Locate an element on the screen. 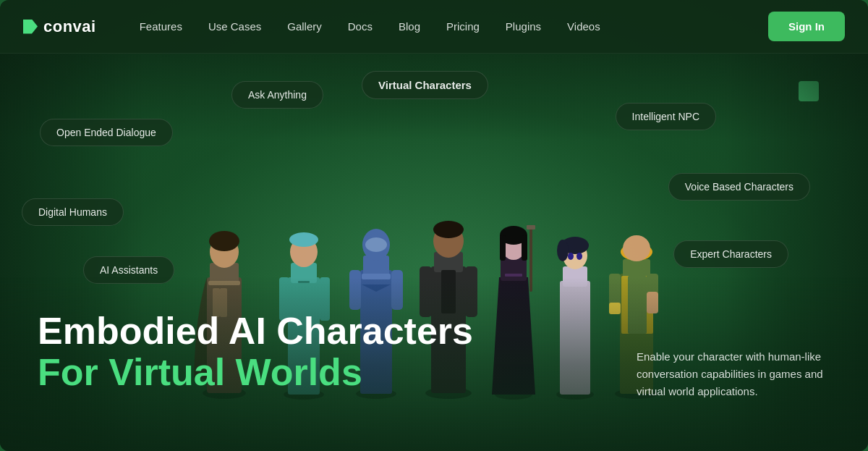 The image size is (868, 451). nav-pricing: Pricing is located at coordinates (463, 26).